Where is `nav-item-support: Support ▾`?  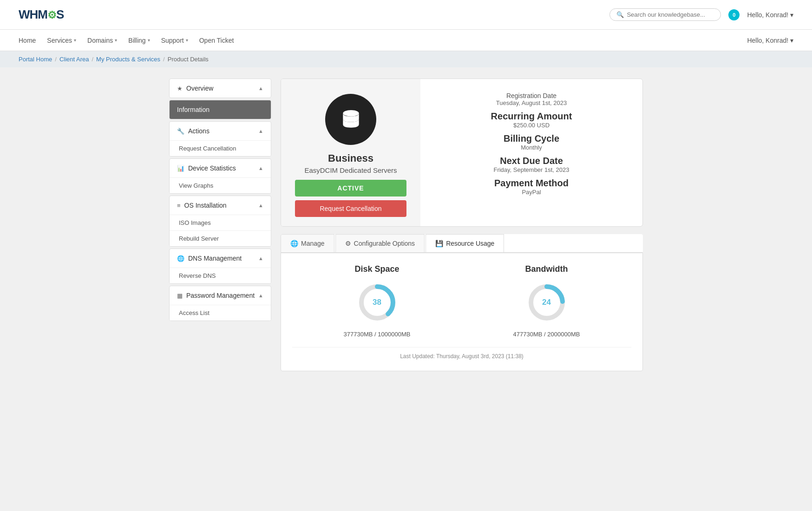
nav-item-support: Support ▾ is located at coordinates (175, 40).